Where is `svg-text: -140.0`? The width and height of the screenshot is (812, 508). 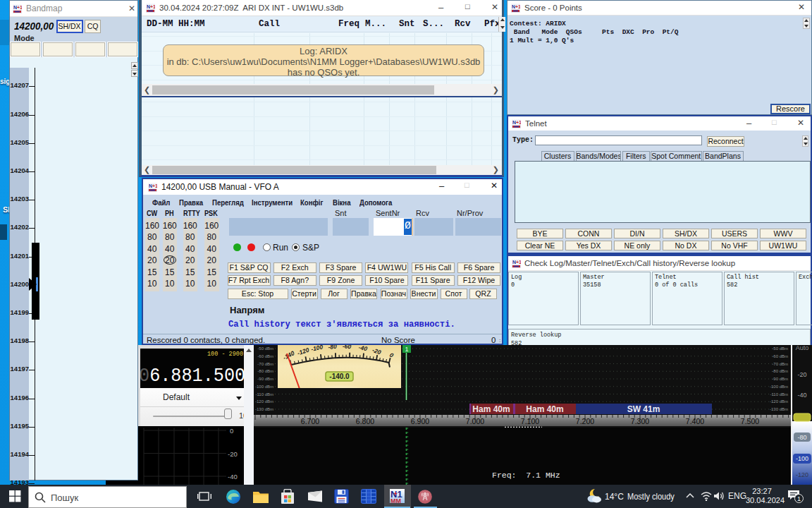
svg-text: -140.0 is located at coordinates (340, 377).